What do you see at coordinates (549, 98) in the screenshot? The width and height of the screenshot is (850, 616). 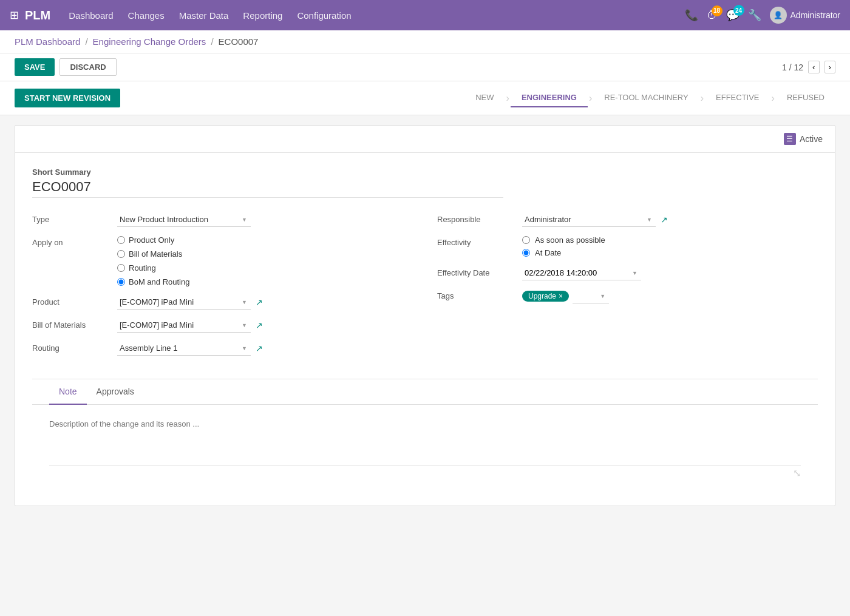 I see `stage-engineering: ENGINEERING` at bounding box center [549, 98].